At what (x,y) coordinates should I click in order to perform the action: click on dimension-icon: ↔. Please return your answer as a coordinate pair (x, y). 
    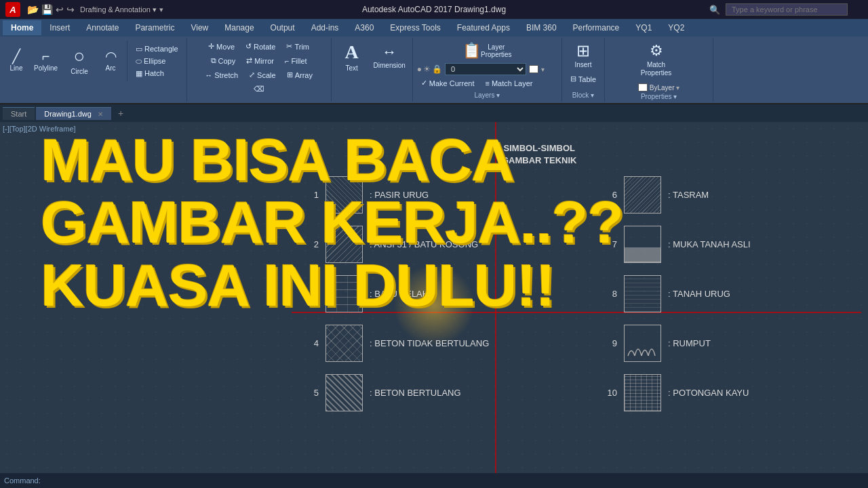
    Looking at the image, I should click on (389, 52).